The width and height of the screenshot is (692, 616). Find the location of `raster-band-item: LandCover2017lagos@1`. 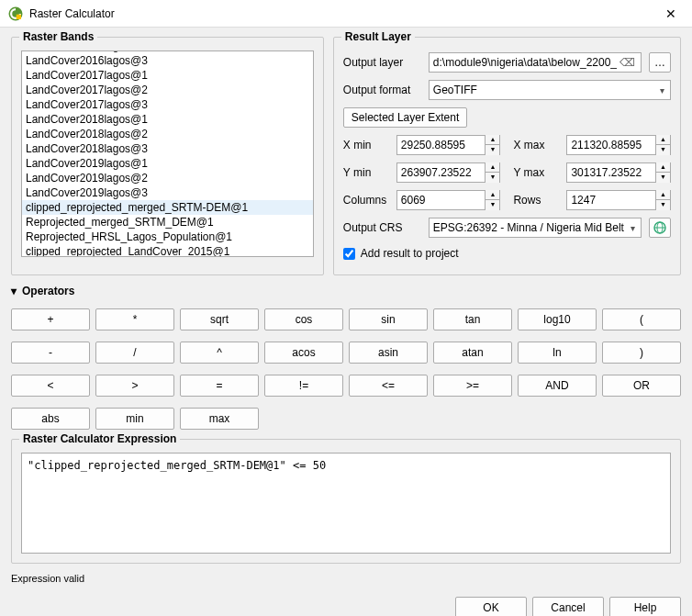

raster-band-item: LandCover2017lagos@1 is located at coordinates (167, 75).